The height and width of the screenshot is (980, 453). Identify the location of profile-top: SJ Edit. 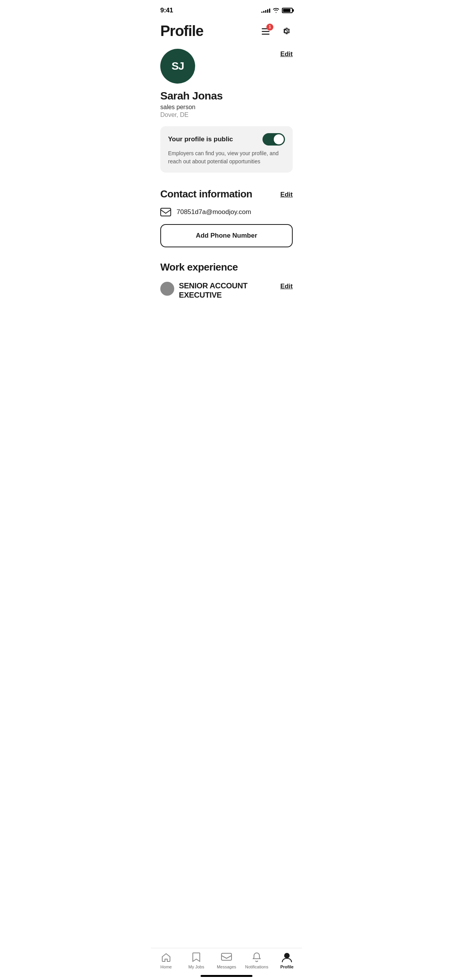
(226, 66).